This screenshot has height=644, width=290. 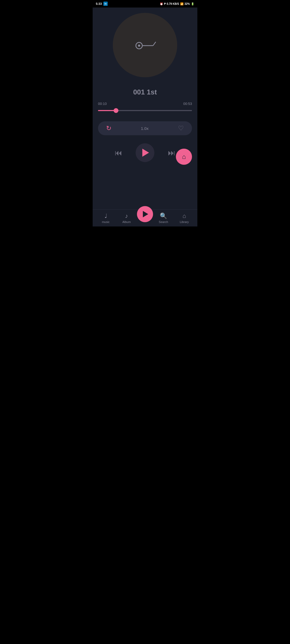 I want to click on track-title: 001 1st, so click(x=145, y=92).